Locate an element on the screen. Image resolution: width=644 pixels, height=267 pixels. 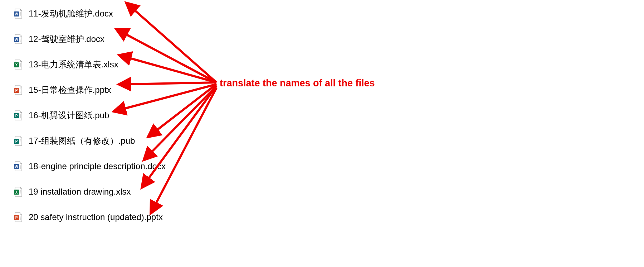
file-item: X 13-电力系统清单表.xlsx is located at coordinates (89, 65).